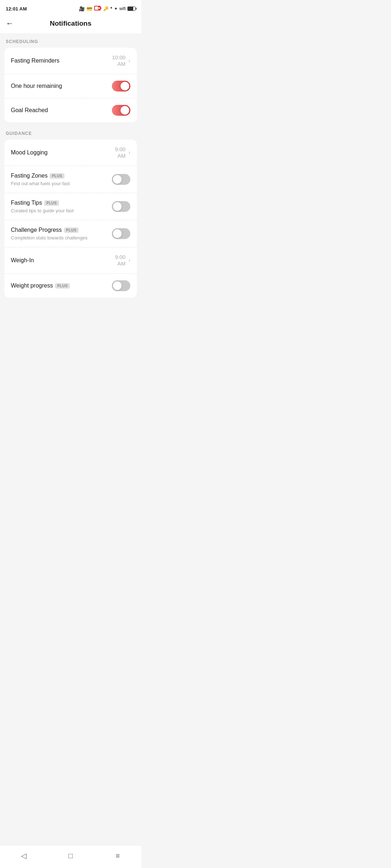  I want to click on key-icon: 🔑, so click(106, 9).